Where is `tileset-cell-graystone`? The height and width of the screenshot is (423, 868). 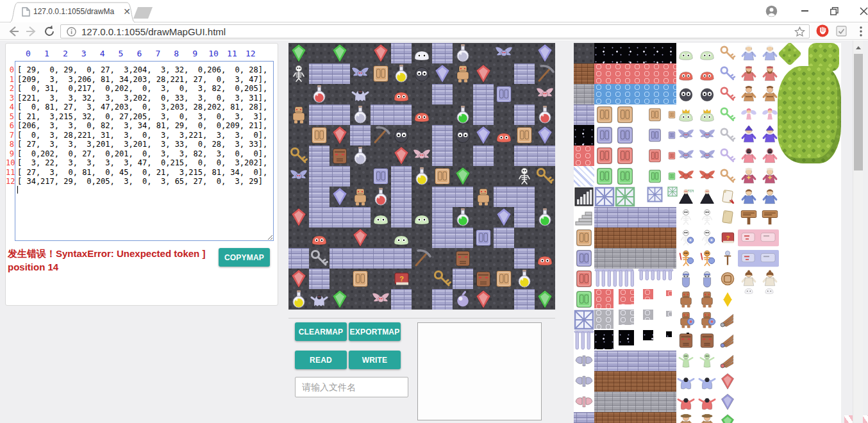 tileset-cell-graystone is located at coordinates (635, 258).